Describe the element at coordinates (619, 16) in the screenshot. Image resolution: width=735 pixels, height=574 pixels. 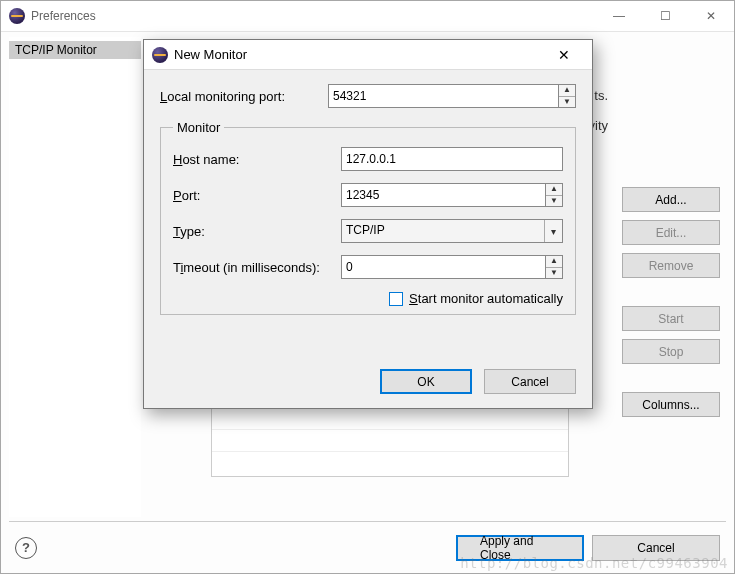
I see `minimize-button: —` at that location.